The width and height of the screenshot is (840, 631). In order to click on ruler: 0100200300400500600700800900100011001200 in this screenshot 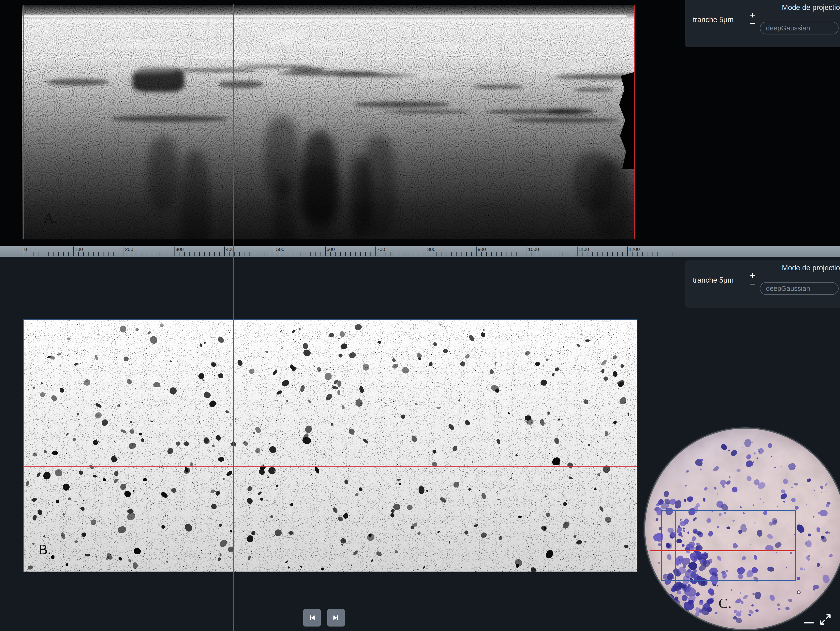, I will do `click(420, 251)`.